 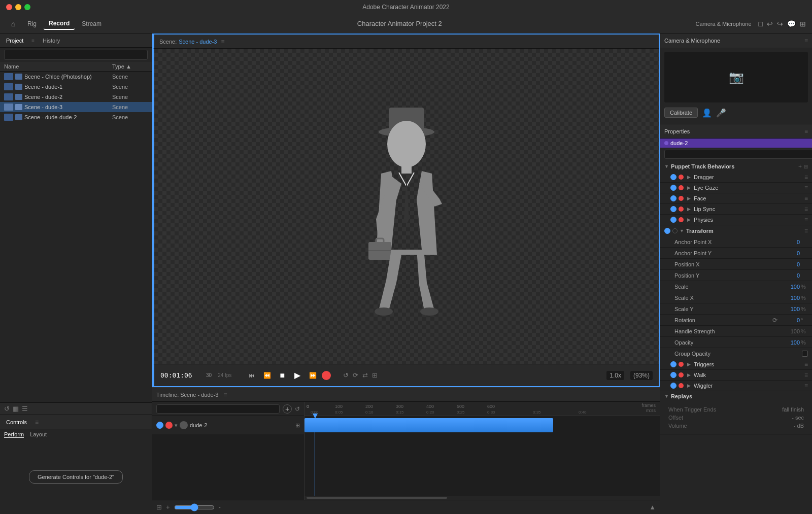 What do you see at coordinates (326, 375) in the screenshot?
I see `record-button` at bounding box center [326, 375].